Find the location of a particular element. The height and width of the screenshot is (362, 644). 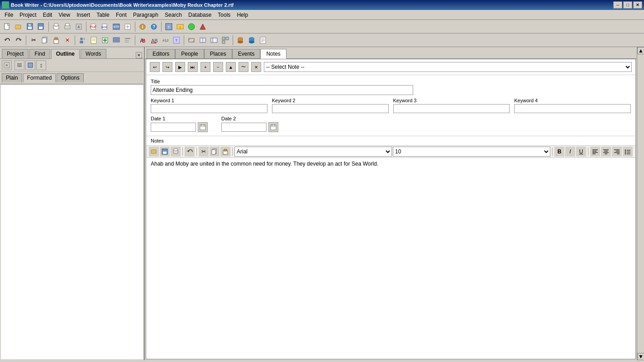

align-right-button is located at coordinates (617, 152).